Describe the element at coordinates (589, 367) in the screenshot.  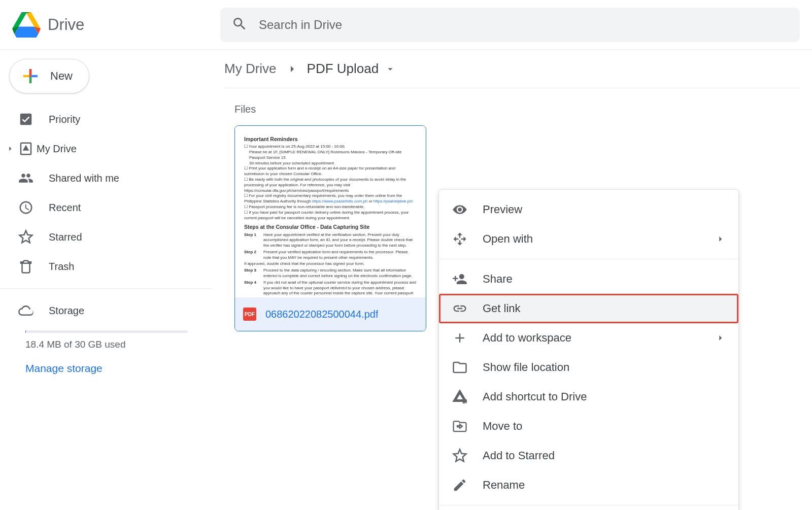
I see `menu-show-location: Show file location` at that location.